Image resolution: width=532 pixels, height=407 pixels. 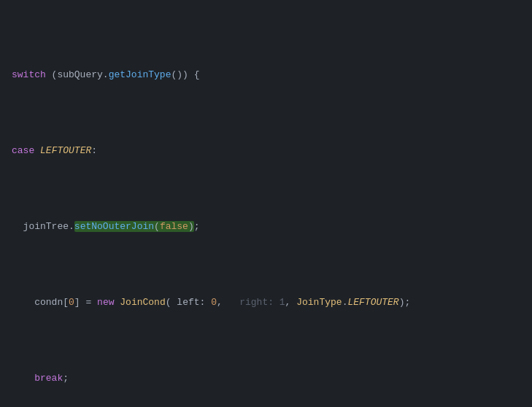 What do you see at coordinates (140, 74) in the screenshot?
I see `fn-getJoinType: getJoinType` at bounding box center [140, 74].